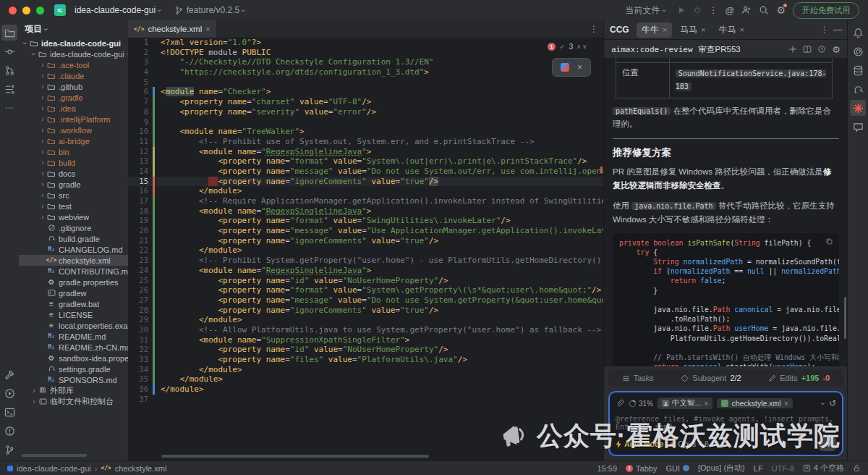  What do you see at coordinates (726, 423) in the screenshot?
I see `chat-input-placeholder: @reference files, #invoke agents, !inser…` at bounding box center [726, 423].